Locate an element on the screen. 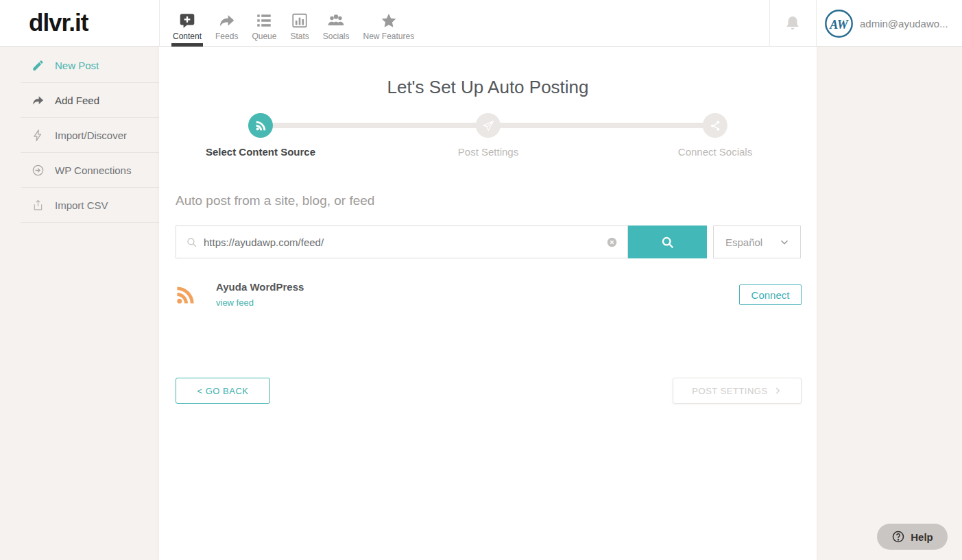 The width and height of the screenshot is (962, 560). tab-label: Socials is located at coordinates (336, 36).